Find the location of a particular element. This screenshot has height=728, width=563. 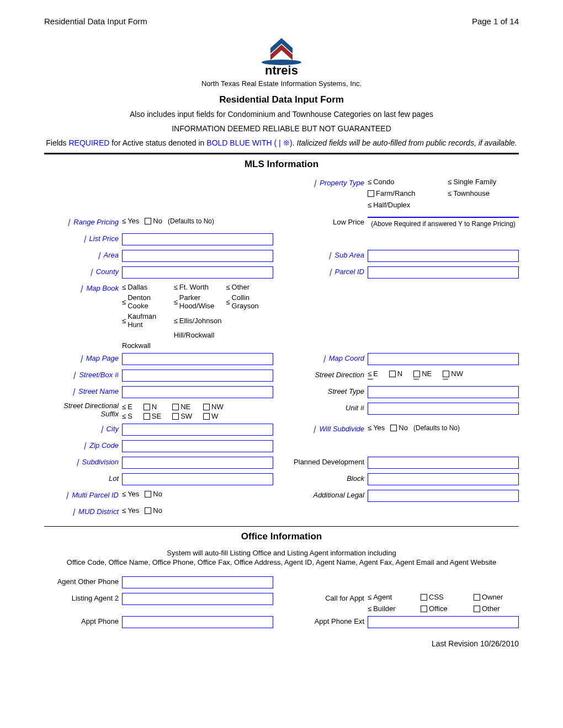

label-street-dir-suffix: Street Directional Suffix is located at coordinates (83, 410).